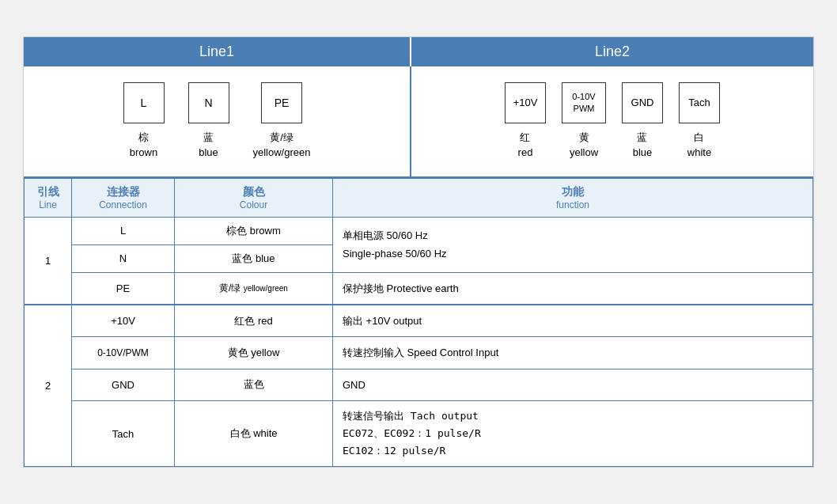 The width and height of the screenshot is (837, 504). I want to click on conn-cell-L: L, so click(123, 231).